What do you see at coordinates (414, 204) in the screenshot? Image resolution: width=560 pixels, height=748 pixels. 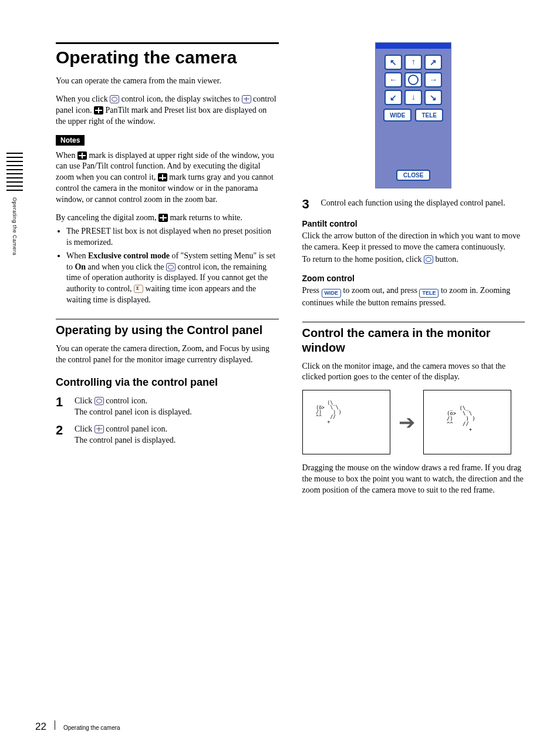 I see `step-3: 3 Control each function using the displa…` at bounding box center [414, 204].